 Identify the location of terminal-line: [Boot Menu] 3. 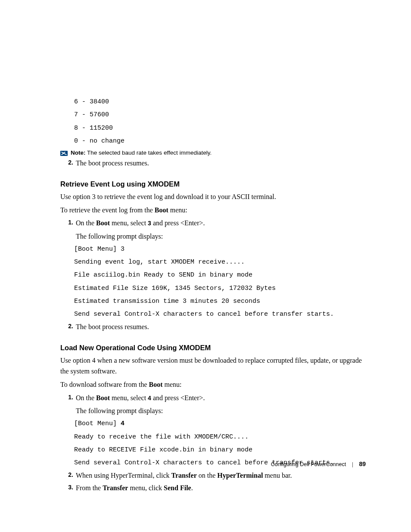
(220, 249).